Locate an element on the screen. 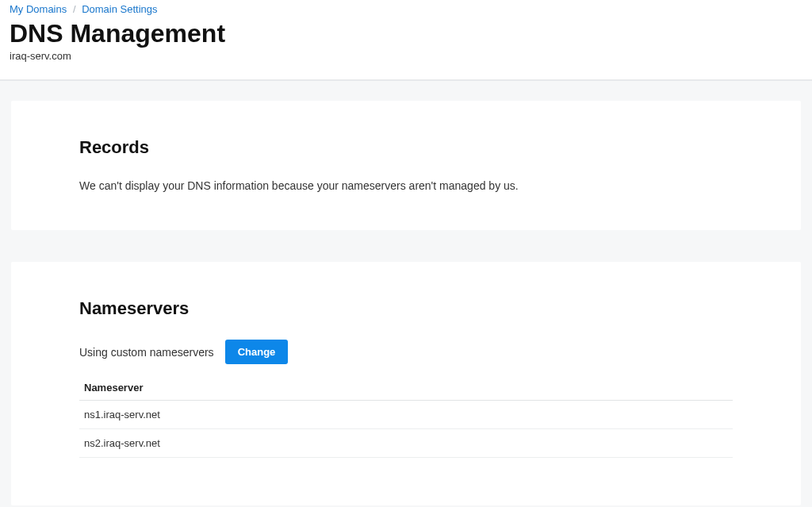 The width and height of the screenshot is (812, 507). nameservers-section-title: Nameservers is located at coordinates (406, 309).